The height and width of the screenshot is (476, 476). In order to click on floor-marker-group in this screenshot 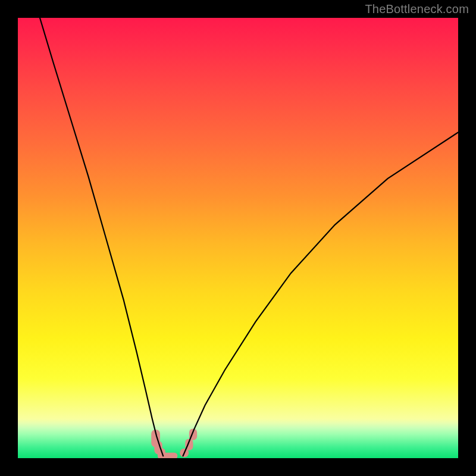, I will do `click(174, 443)`.